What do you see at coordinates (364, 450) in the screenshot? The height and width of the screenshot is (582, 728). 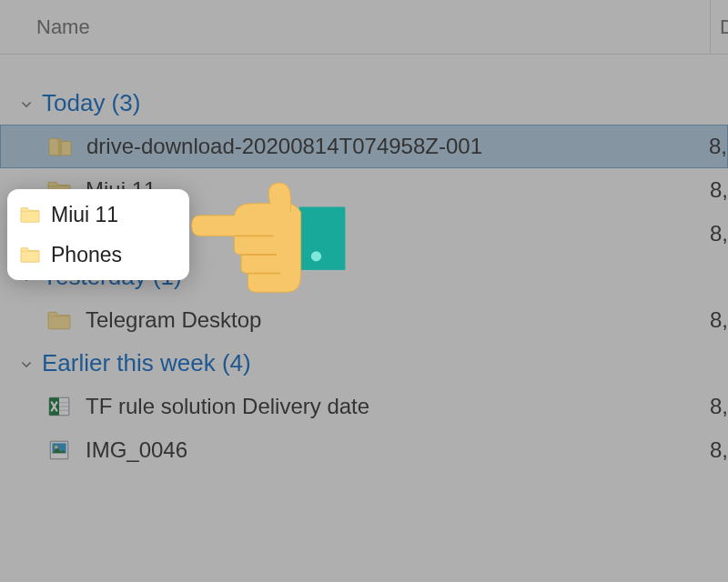 I see `file-row: IMG_0046 8,` at bounding box center [364, 450].